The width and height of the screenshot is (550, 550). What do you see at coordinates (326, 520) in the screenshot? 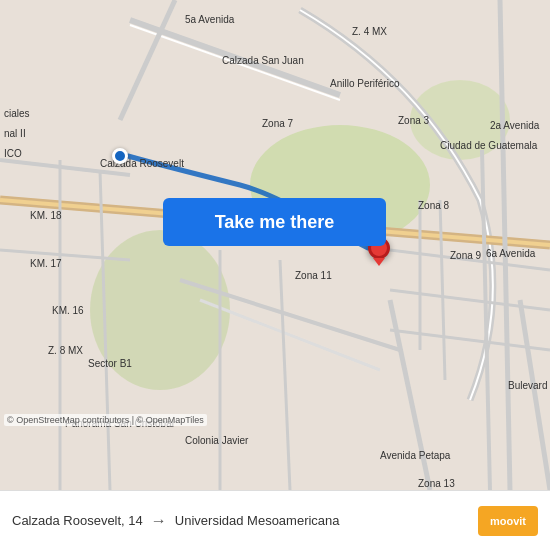
I see `footer-destination: Universidad Mesoamericana` at bounding box center [326, 520].